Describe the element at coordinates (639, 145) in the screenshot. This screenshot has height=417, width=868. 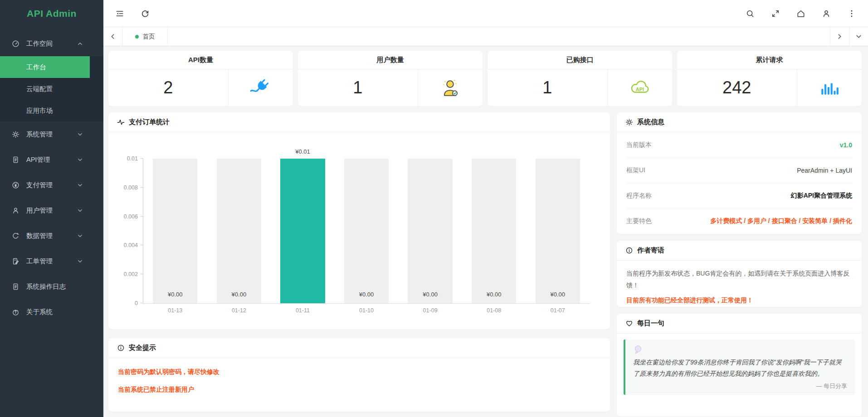
I see `info-label: 当前版本` at that location.